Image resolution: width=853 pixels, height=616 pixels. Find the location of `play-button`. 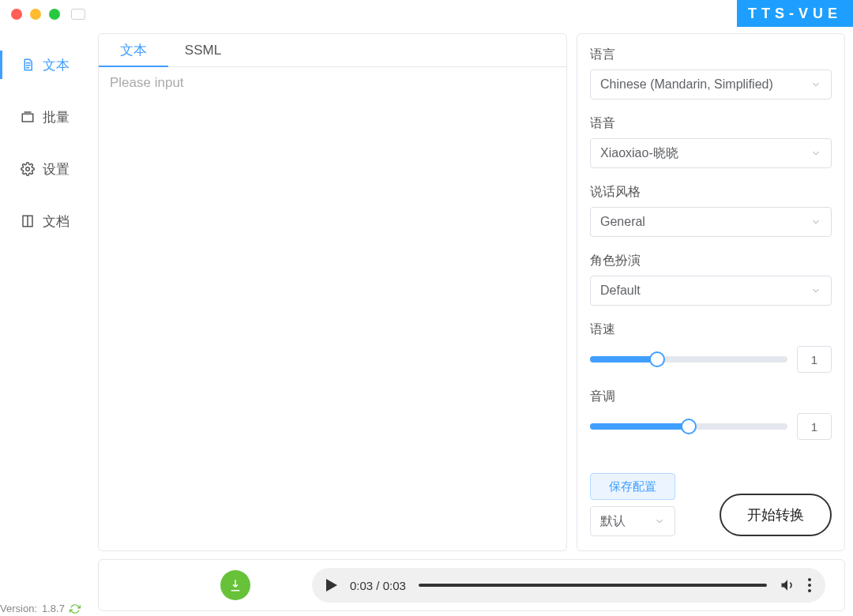

play-button is located at coordinates (332, 585).